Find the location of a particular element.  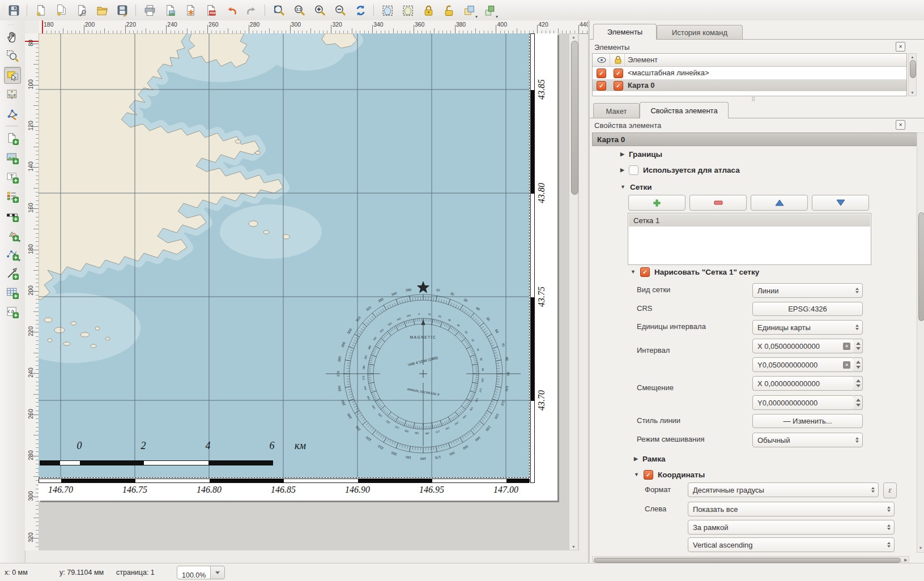

interval-x-spinner is located at coordinates (858, 346).